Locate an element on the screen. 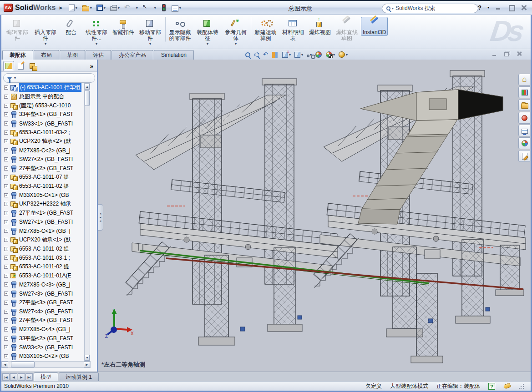 Image resolution: width=532 pixels, height=392 pixels. tree-item: + 6553-AC-1011-01A(E is located at coordinates (46, 276).